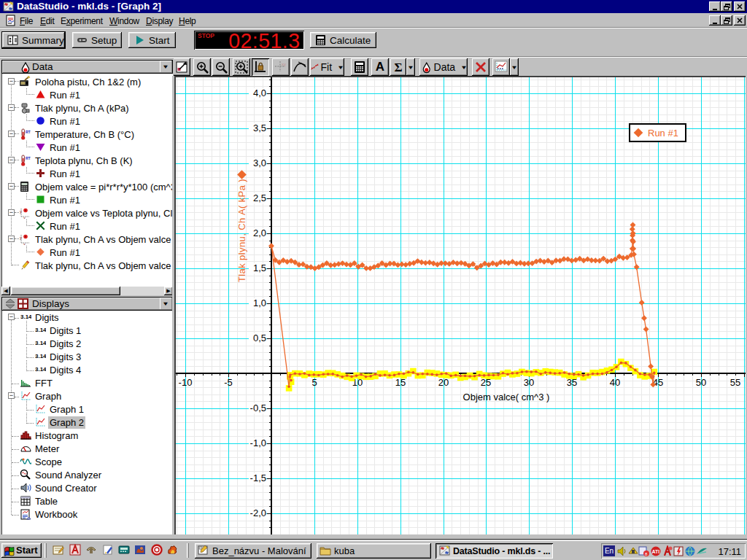  Describe the element at coordinates (663, 133) in the screenshot. I see `svg-text: Run #1` at that location.